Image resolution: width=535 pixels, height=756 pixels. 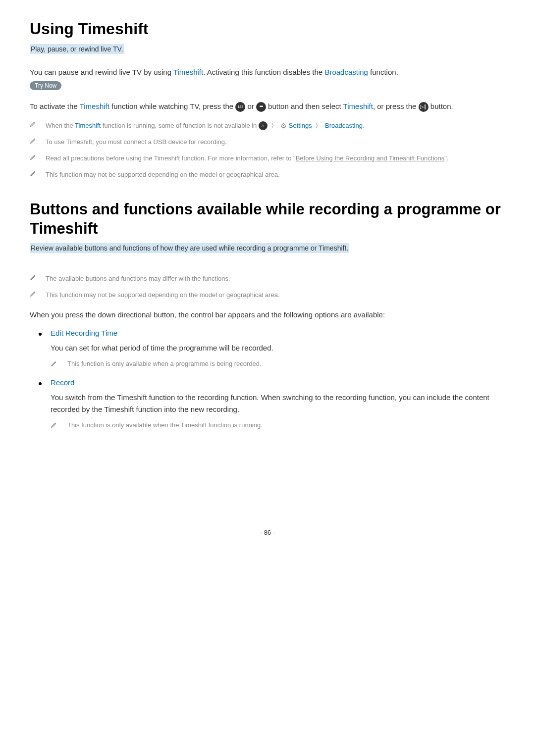 What do you see at coordinates (268, 151) in the screenshot?
I see `notes-list-1: When the Timeshift function is running, …` at bounding box center [268, 151].